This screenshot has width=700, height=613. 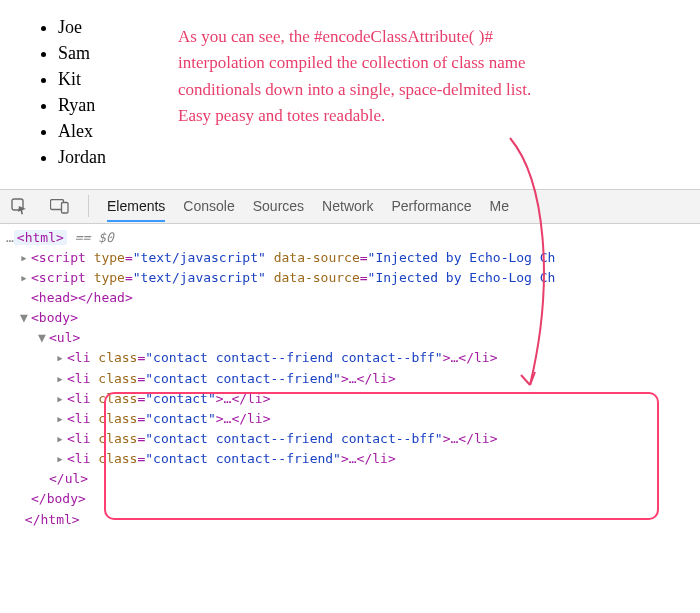 What do you see at coordinates (379, 157) in the screenshot?
I see `list-item: Jordan` at bounding box center [379, 157].